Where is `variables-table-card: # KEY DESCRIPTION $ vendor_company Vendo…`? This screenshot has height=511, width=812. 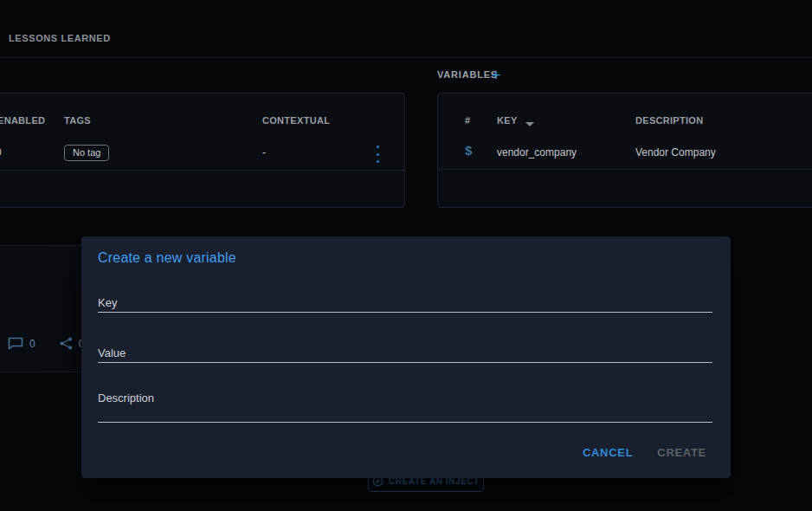 variables-table-card: # KEY DESCRIPTION $ vendor_company Vendo… is located at coordinates (625, 151).